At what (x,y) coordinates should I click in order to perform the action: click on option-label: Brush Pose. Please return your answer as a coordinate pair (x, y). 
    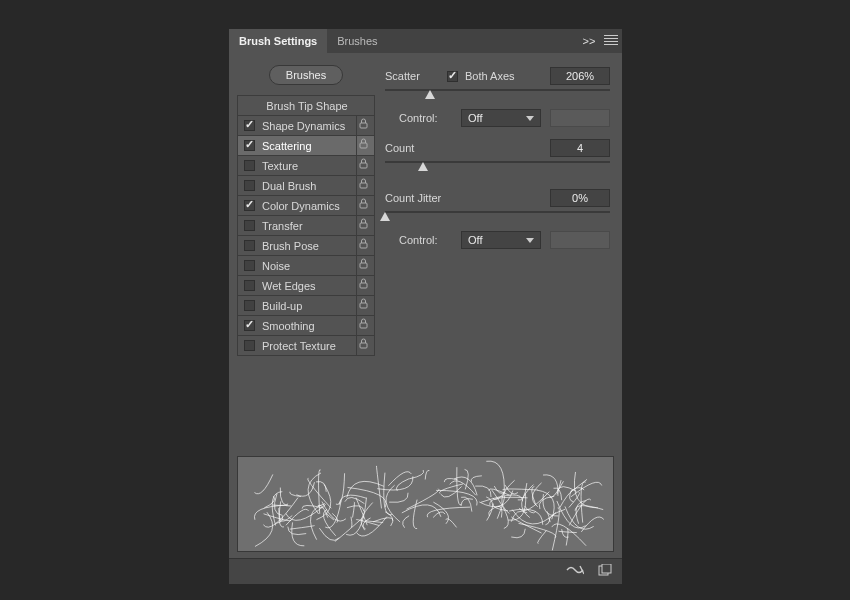
    Looking at the image, I should click on (309, 246).